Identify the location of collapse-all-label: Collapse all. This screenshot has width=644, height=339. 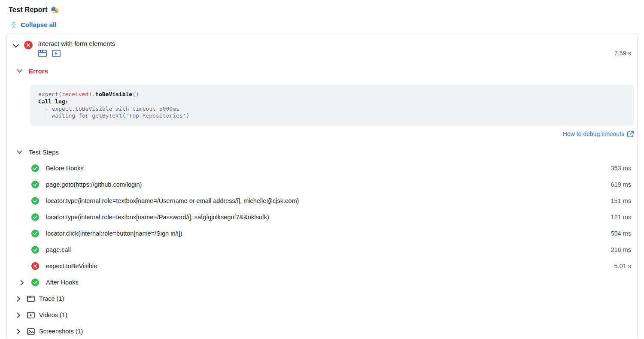
(39, 25).